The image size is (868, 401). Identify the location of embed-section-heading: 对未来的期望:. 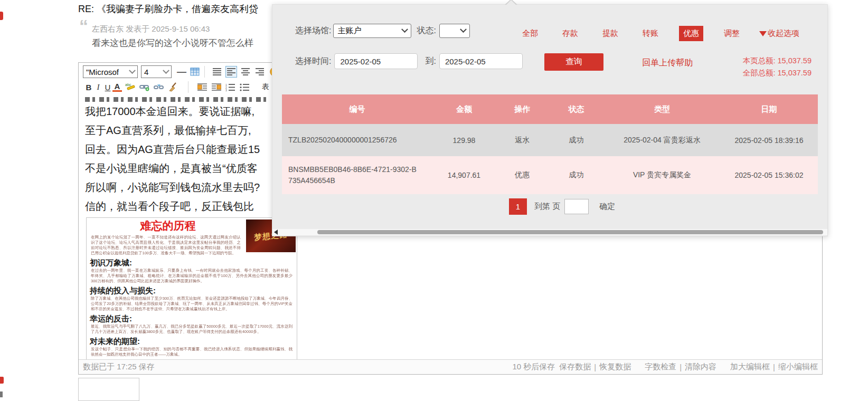
(192, 341).